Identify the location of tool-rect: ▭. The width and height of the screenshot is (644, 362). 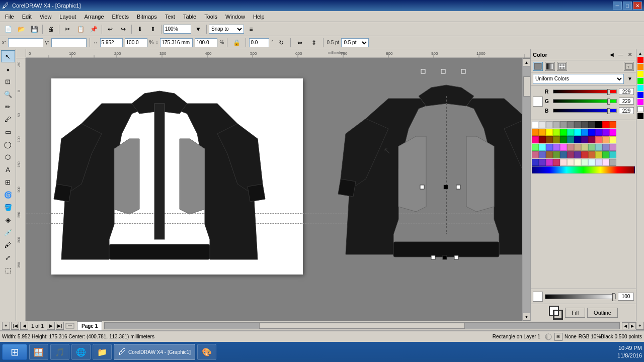
(8, 132).